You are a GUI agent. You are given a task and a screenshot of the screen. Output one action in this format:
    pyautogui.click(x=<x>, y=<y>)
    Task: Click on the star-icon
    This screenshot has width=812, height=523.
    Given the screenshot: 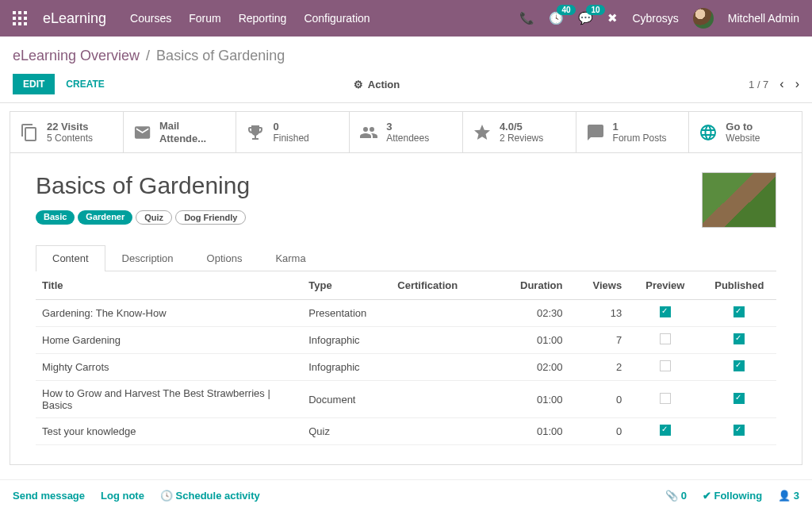 What is the action you would take?
    pyautogui.click(x=482, y=133)
    